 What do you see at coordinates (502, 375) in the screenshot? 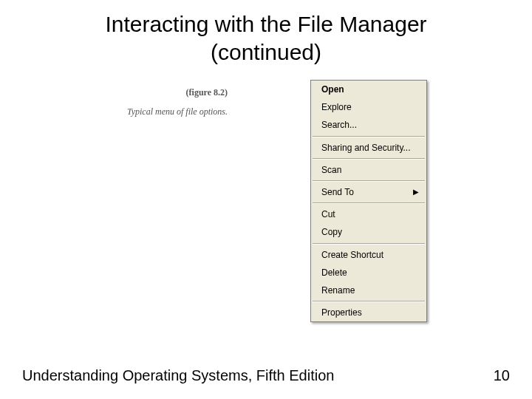
I see `footer-page-number: 10` at bounding box center [502, 375].